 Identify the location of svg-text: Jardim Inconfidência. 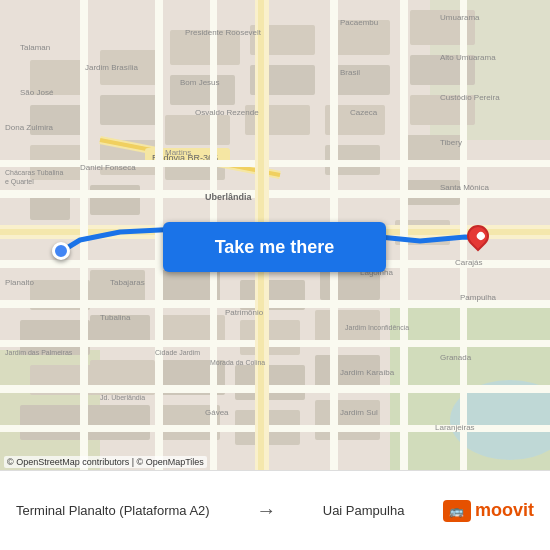
(377, 328).